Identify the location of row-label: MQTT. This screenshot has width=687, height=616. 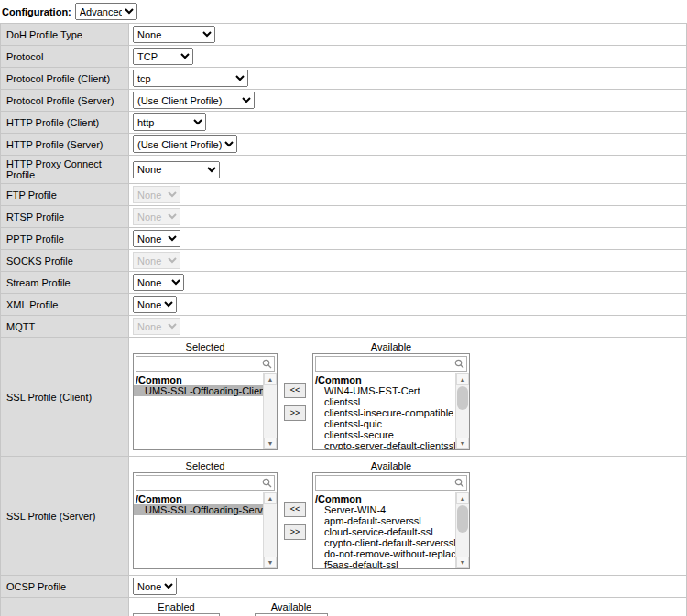
(65, 327).